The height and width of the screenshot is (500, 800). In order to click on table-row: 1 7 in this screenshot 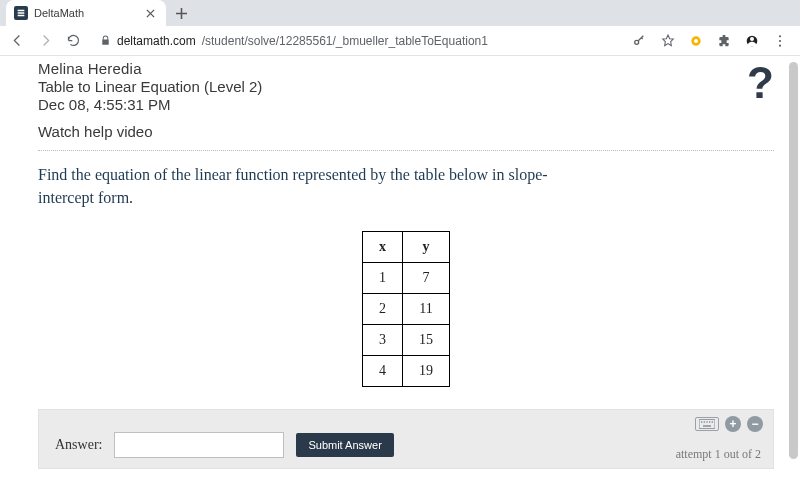, I will do `click(406, 278)`.